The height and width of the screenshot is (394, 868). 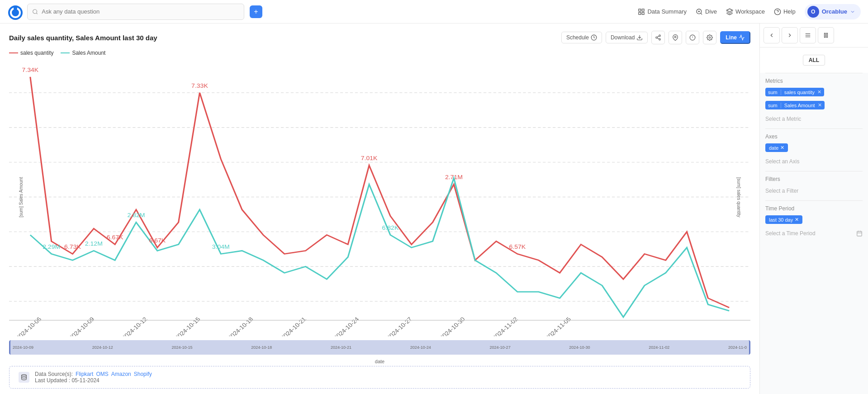 What do you see at coordinates (772, 35) in the screenshot?
I see `panel-back-button` at bounding box center [772, 35].